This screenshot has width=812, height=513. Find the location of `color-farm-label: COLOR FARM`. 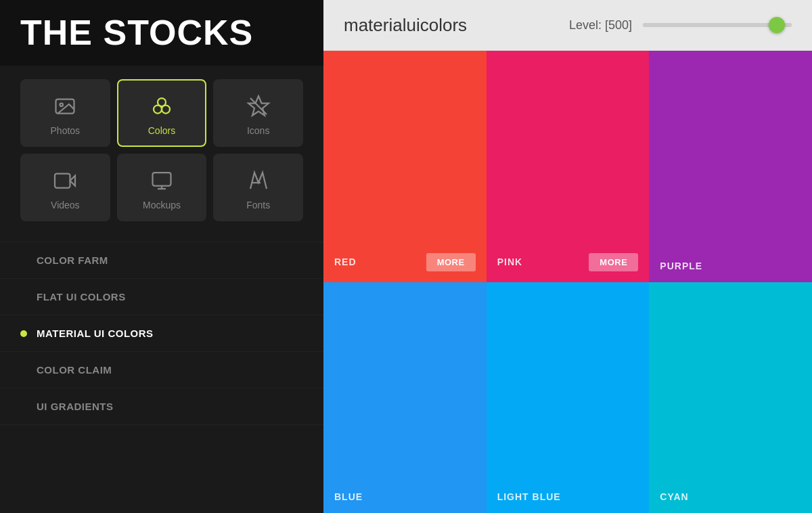

color-farm-label: COLOR FARM is located at coordinates (72, 260).